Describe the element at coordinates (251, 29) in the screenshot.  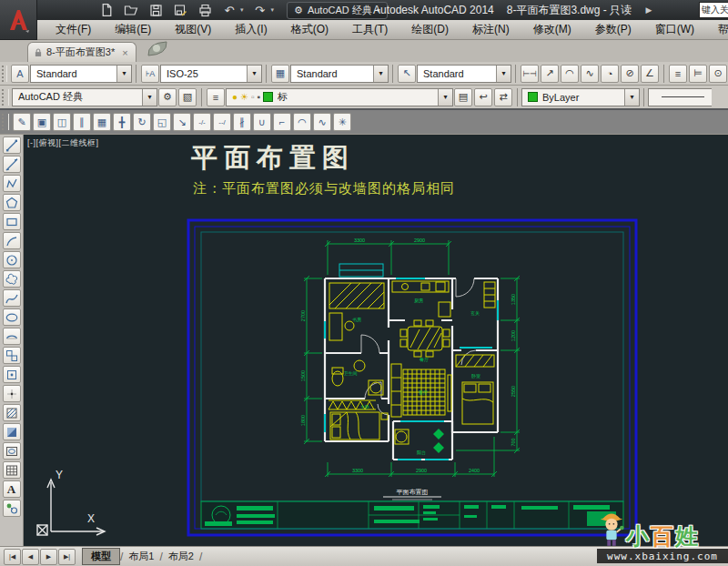
I see `menu-insert: 插入(I)` at that location.